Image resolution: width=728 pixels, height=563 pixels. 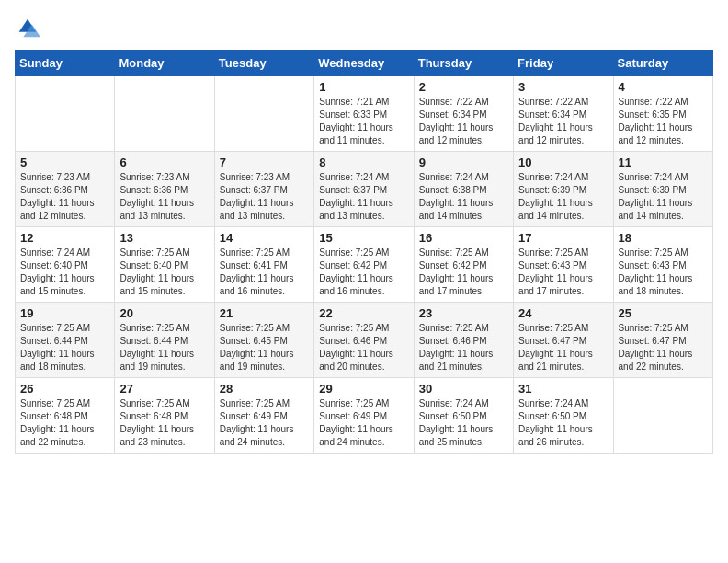 What do you see at coordinates (164, 313) in the screenshot?
I see `day-number: 20` at bounding box center [164, 313].